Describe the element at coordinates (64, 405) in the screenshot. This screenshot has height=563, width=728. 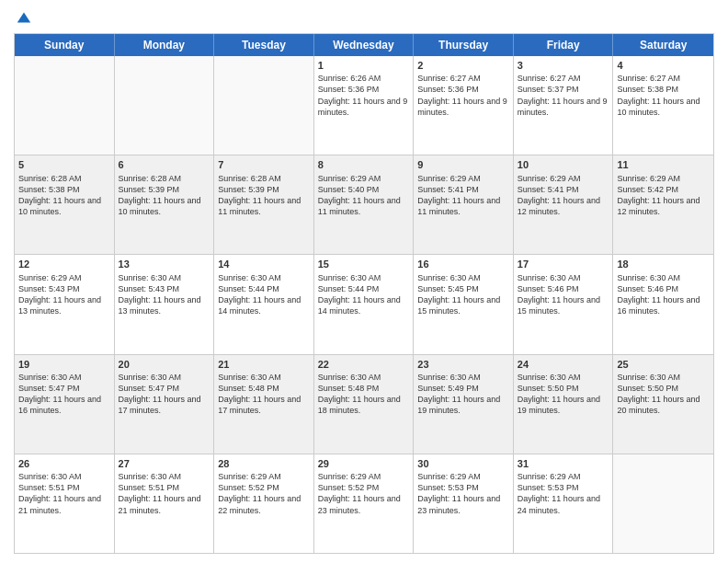
I see `calendar-cell: 19Sunrise: 6:30 AM Sunset: 5:47 PM Dayli…` at that location.